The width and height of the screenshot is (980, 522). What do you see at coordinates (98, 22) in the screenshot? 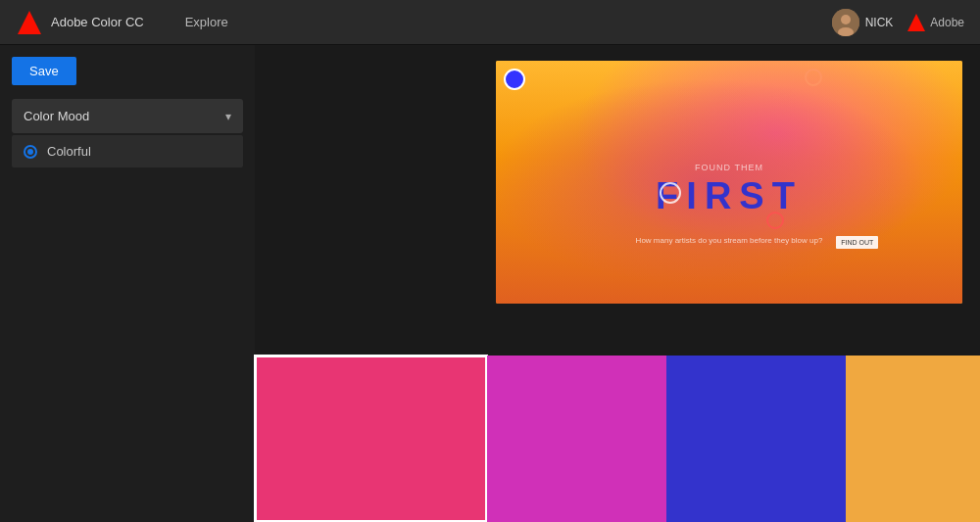
I see `app-title: Adobe Color CC` at bounding box center [98, 22].